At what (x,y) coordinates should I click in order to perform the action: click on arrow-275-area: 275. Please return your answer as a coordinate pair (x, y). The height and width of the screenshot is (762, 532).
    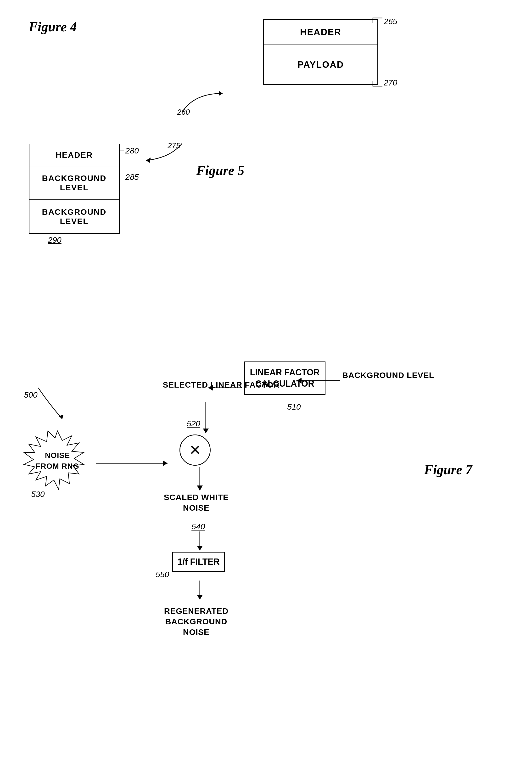
    Looking at the image, I should click on (160, 154).